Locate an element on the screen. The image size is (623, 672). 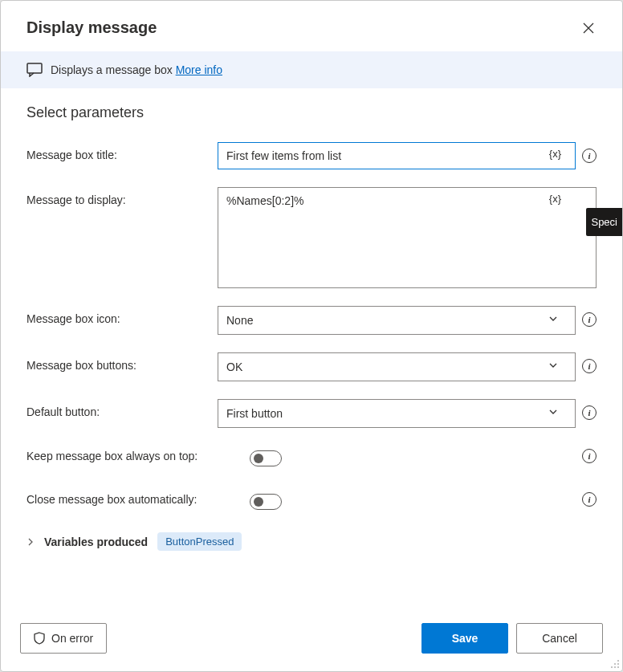
label-message-to-display: Message to display: is located at coordinates (118, 197).